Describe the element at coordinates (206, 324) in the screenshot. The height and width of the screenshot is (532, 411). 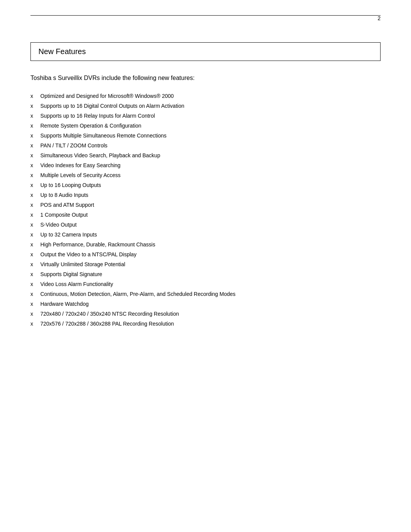
I see `list-item: x720x576 / 720x288 / 360x288 PAL Recordi…` at that location.